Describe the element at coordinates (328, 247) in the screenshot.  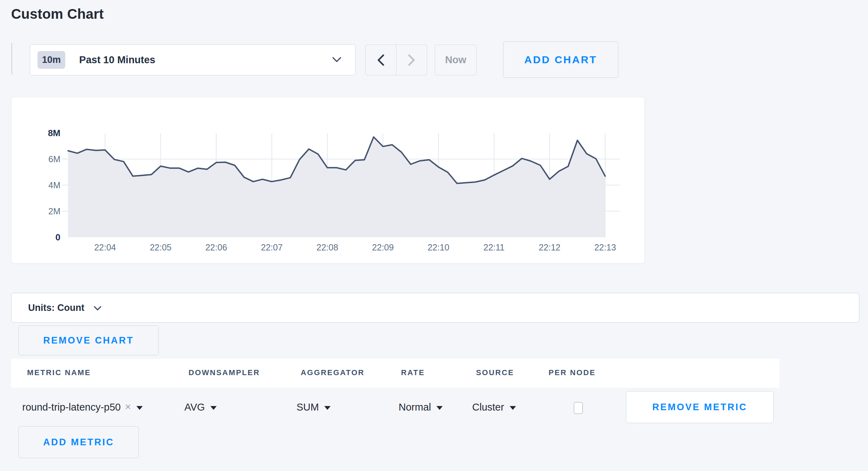
I see `svg-text: 22:08` at that location.